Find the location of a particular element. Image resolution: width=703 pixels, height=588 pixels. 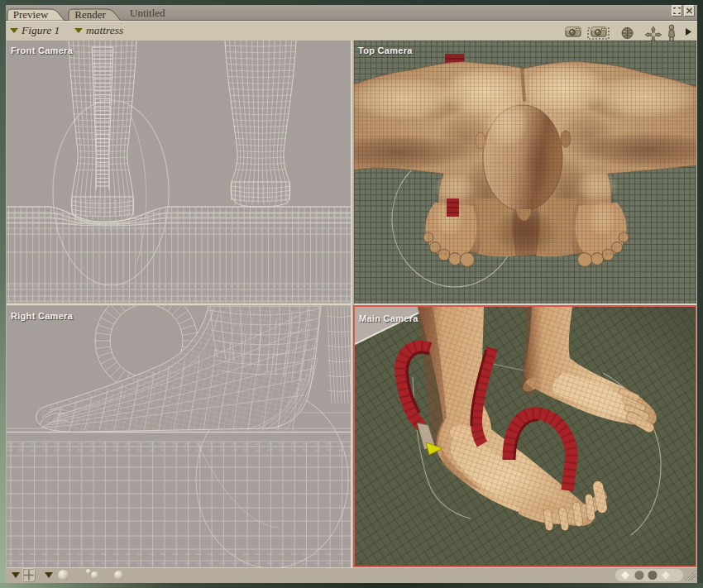

svg-text: Preview is located at coordinates (31, 15).